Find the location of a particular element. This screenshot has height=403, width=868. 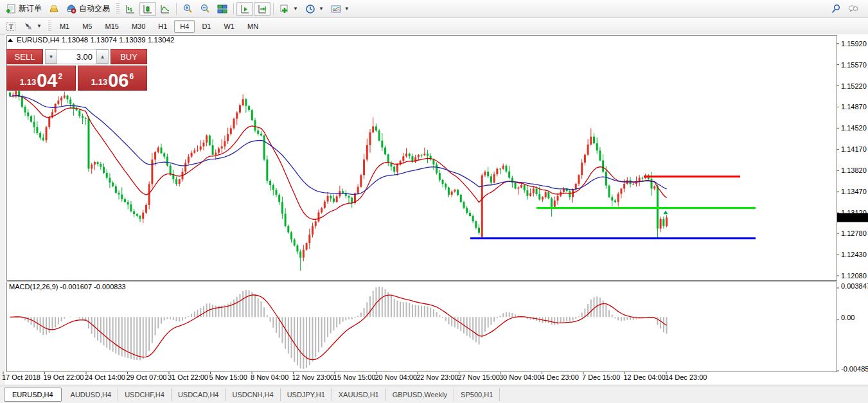

svg-text: 17 Oct 2018 is located at coordinates (21, 377).